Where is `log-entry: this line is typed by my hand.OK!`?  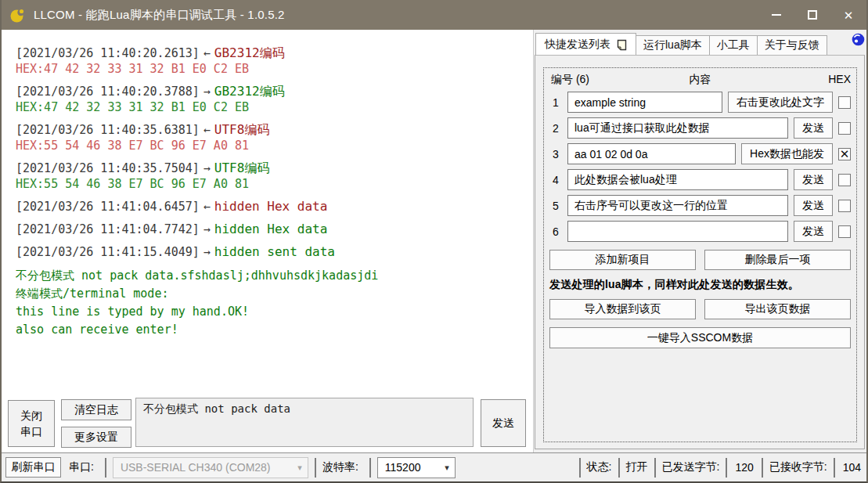 log-entry: this line is typed by my hand.OK! is located at coordinates (271, 312).